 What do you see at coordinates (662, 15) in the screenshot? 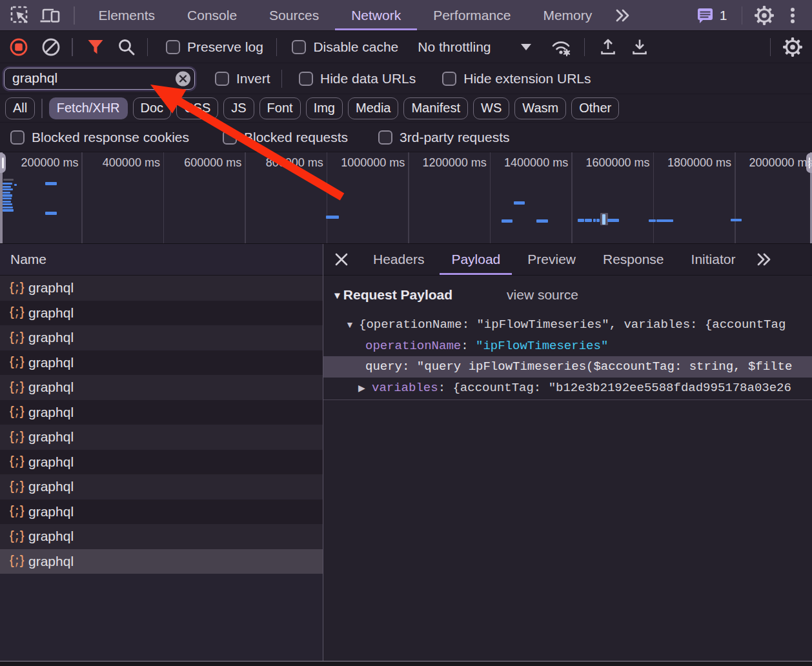
I see `toolbar-spacer` at bounding box center [662, 15].